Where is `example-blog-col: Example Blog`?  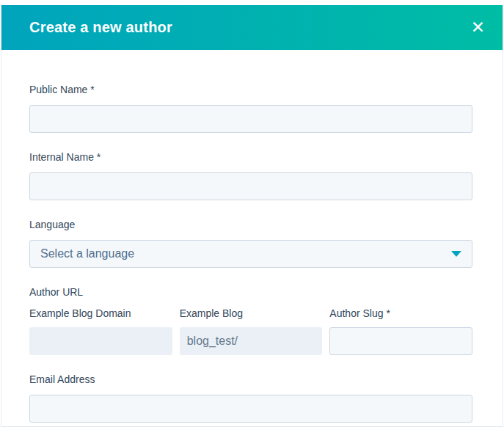 example-blog-col: Example Blog is located at coordinates (251, 332).